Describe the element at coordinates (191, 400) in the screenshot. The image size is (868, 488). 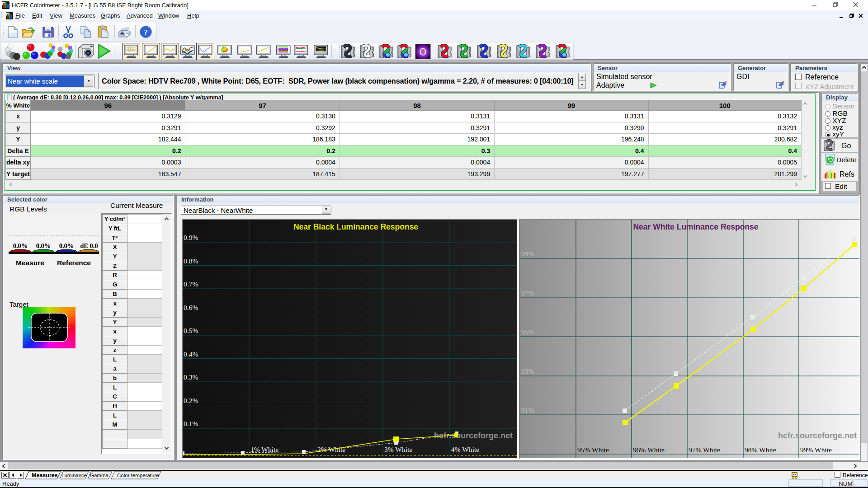
I see `svg-text: 0.2%` at that location.